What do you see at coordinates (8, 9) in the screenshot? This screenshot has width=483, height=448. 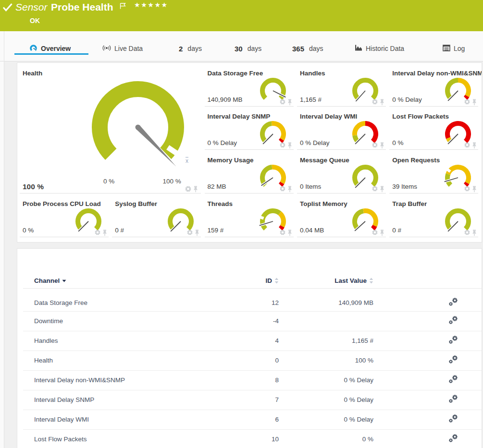 I see `status-ok-check-icon` at bounding box center [8, 9].